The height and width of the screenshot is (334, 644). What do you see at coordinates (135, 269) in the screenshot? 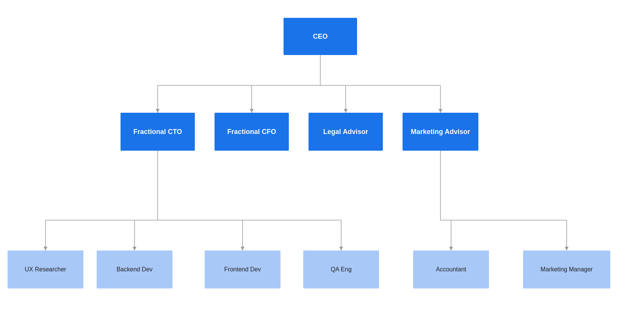
I see `backend-dev-node: Backend Dev` at bounding box center [135, 269].